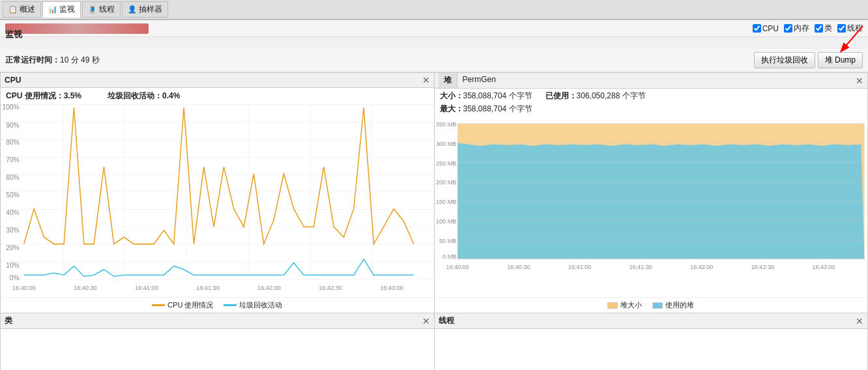 The width and height of the screenshot is (868, 370). I want to click on overview-icon: 📋, so click(13, 9).